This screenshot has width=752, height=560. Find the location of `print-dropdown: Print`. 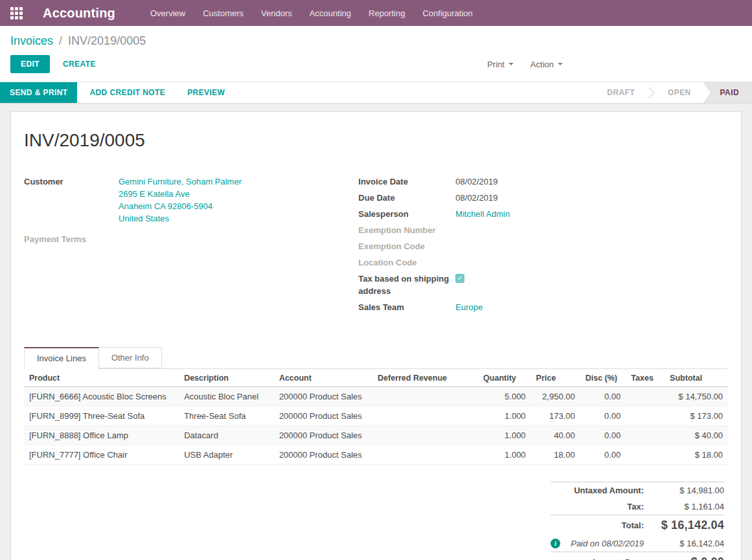

print-dropdown: Print is located at coordinates (500, 65).